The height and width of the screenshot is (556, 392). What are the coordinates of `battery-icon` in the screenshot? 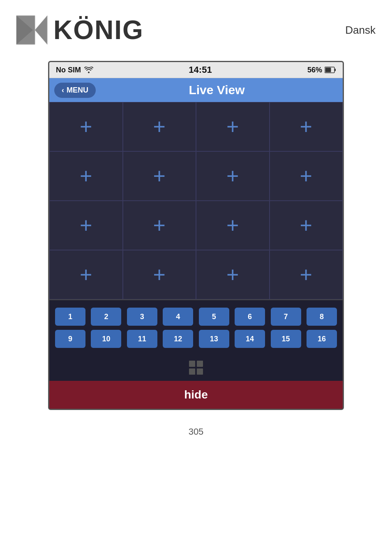 It's located at (330, 70).